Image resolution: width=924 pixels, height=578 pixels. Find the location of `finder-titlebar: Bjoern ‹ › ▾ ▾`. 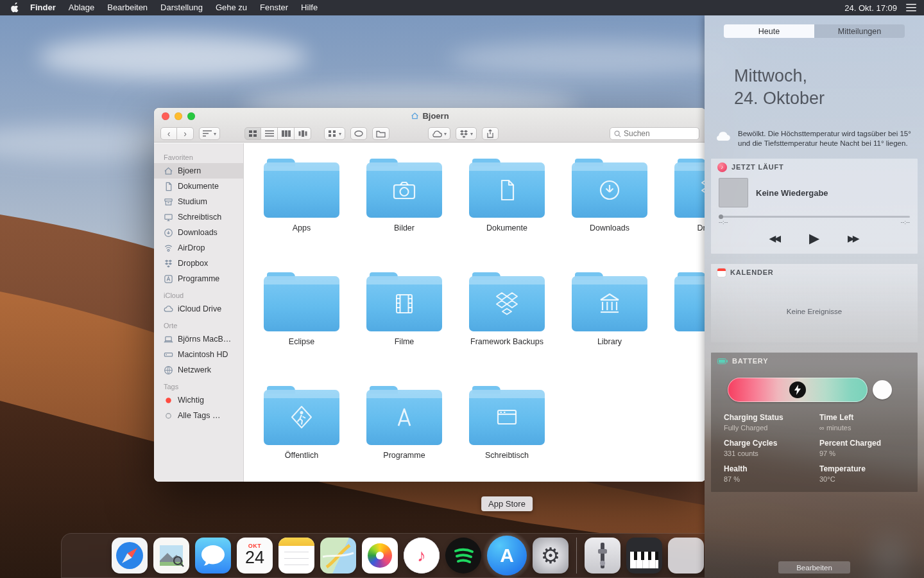

finder-titlebar: Bjoern ‹ › ▾ ▾ is located at coordinates (430, 125).